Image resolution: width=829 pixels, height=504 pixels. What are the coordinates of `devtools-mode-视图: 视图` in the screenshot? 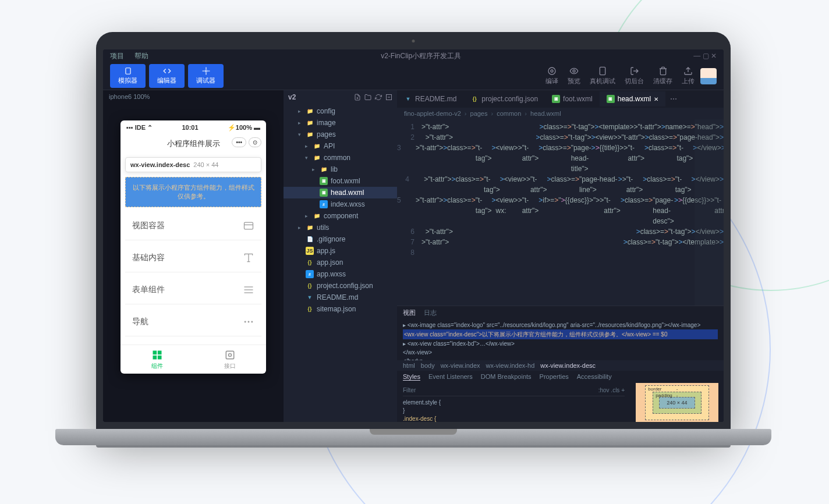 It's located at (409, 313).